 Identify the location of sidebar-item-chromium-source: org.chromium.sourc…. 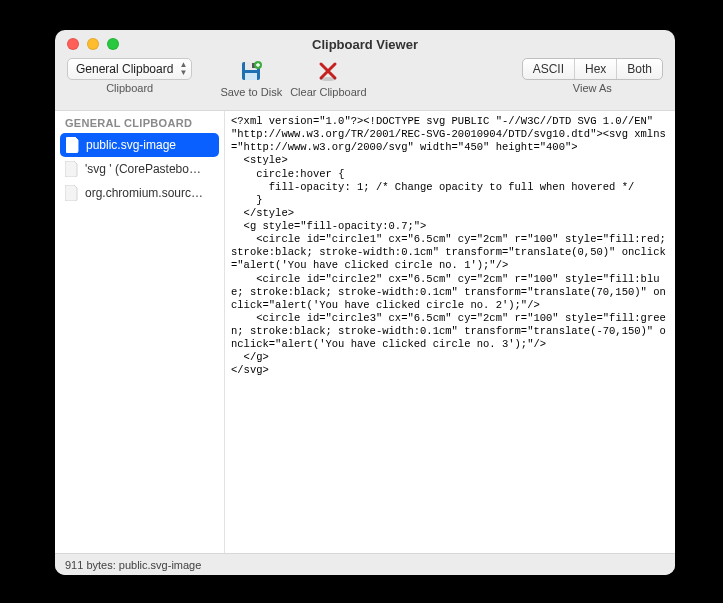
(140, 193).